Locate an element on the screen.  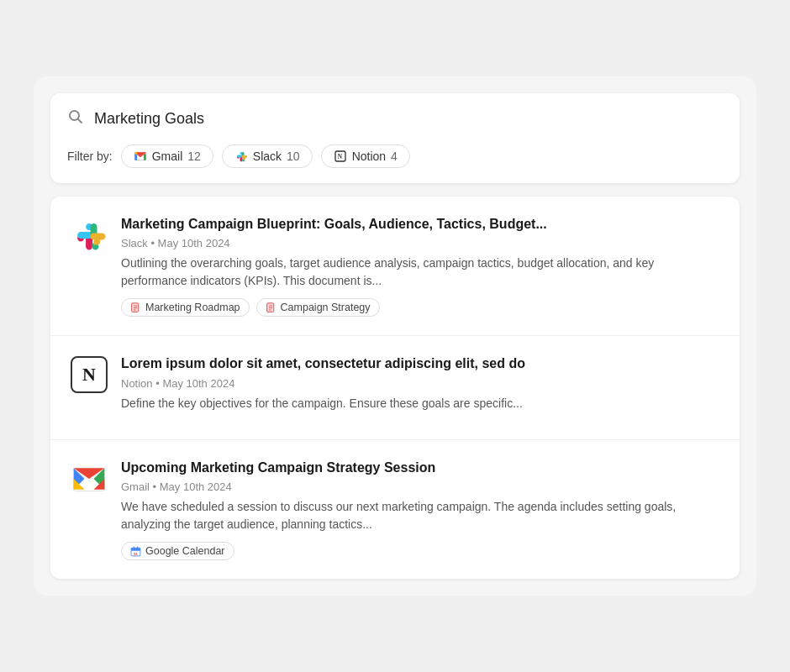
svg-text: 31 is located at coordinates (136, 553).